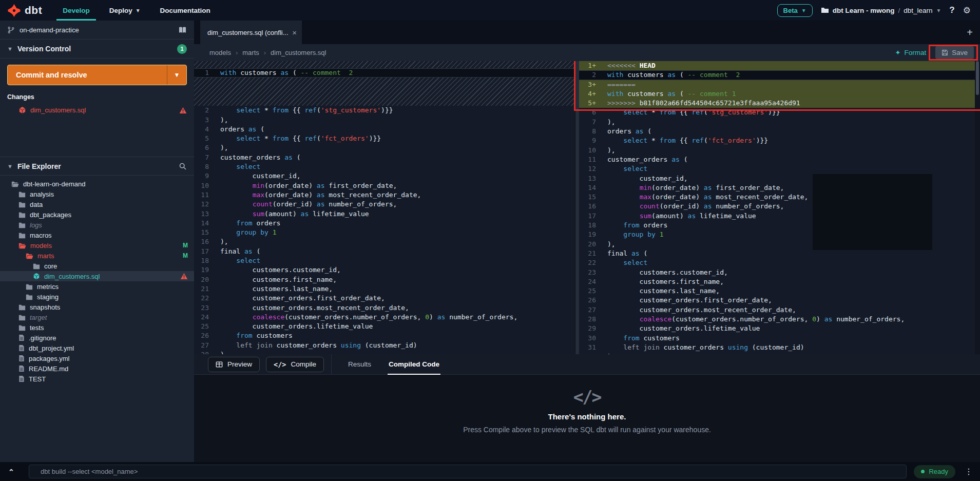  Describe the element at coordinates (414, 364) in the screenshot. I see `tab-compiled-code: Compiled Code` at that location.